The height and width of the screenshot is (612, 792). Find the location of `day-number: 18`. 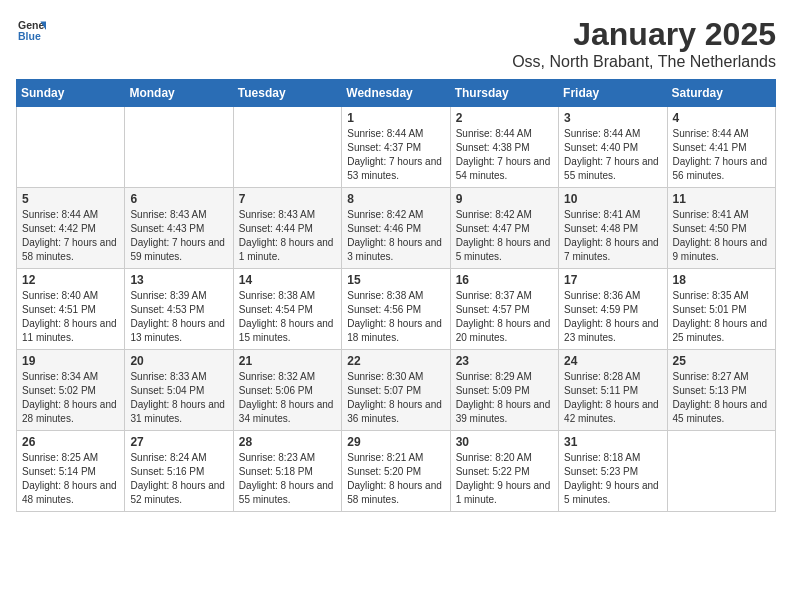

day-number: 18 is located at coordinates (722, 280).